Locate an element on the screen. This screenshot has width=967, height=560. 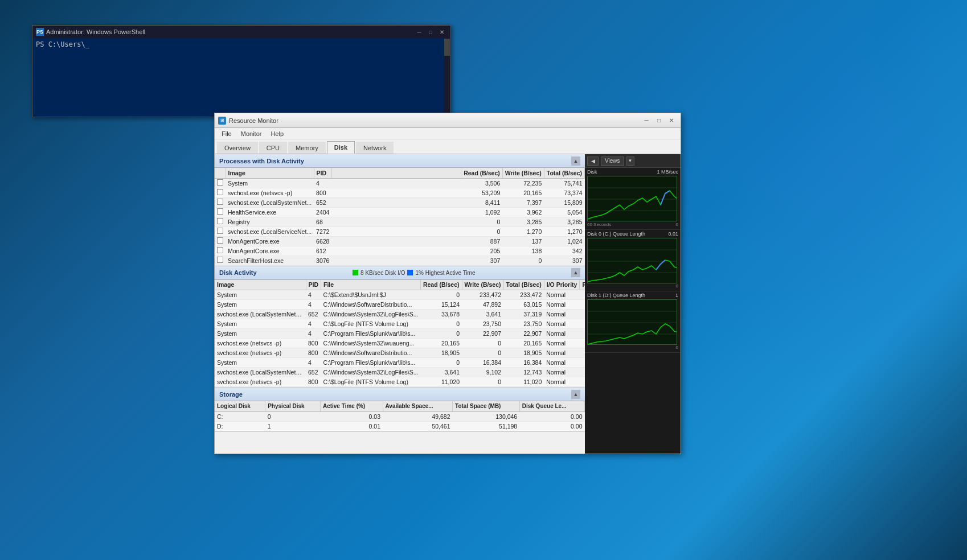
proc-total-1: 73,374 is located at coordinates (564, 192).